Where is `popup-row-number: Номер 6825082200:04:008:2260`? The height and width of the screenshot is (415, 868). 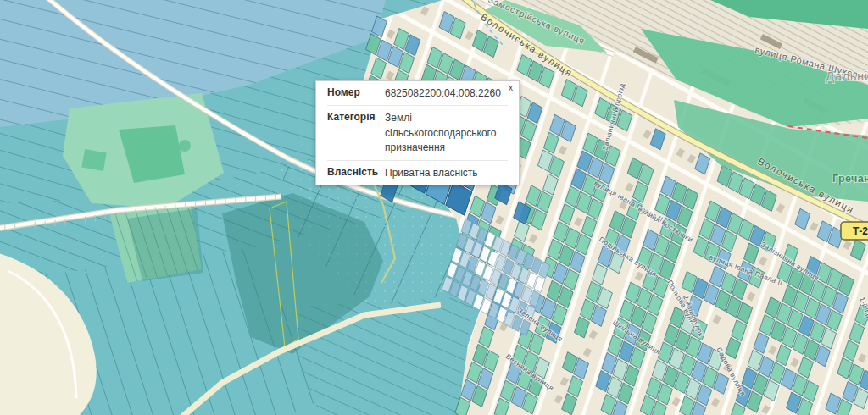 popup-row-number: Номер 6825082200:04:008:2260 is located at coordinates (417, 93).